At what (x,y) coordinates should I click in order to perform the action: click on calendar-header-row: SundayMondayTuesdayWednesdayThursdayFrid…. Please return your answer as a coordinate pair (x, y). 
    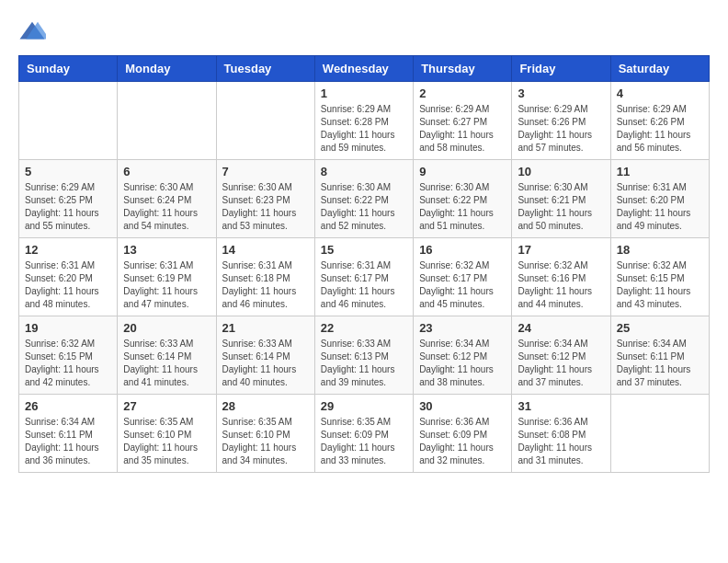
    Looking at the image, I should click on (364, 69).